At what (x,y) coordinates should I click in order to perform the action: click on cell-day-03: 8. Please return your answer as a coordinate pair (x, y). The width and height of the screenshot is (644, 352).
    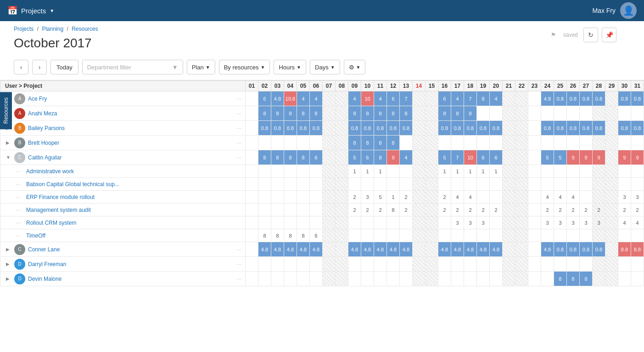
    Looking at the image, I should click on (278, 114).